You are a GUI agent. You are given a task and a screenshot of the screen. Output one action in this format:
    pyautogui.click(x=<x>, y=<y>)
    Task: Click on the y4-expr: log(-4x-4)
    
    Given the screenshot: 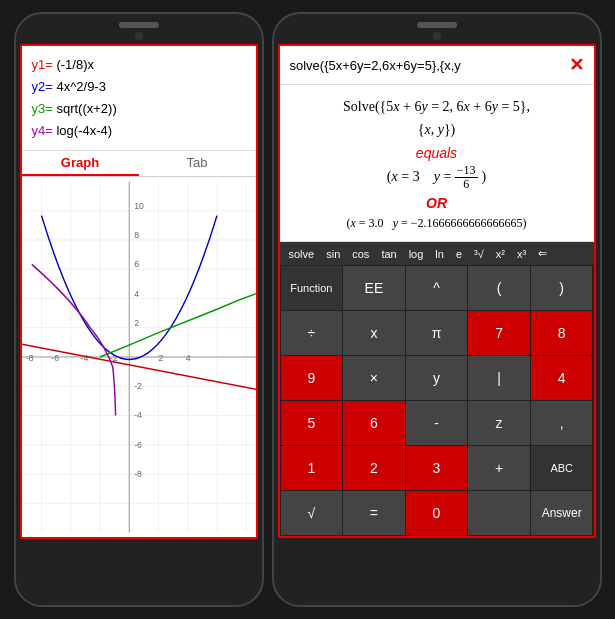 What is the action you would take?
    pyautogui.click(x=84, y=130)
    